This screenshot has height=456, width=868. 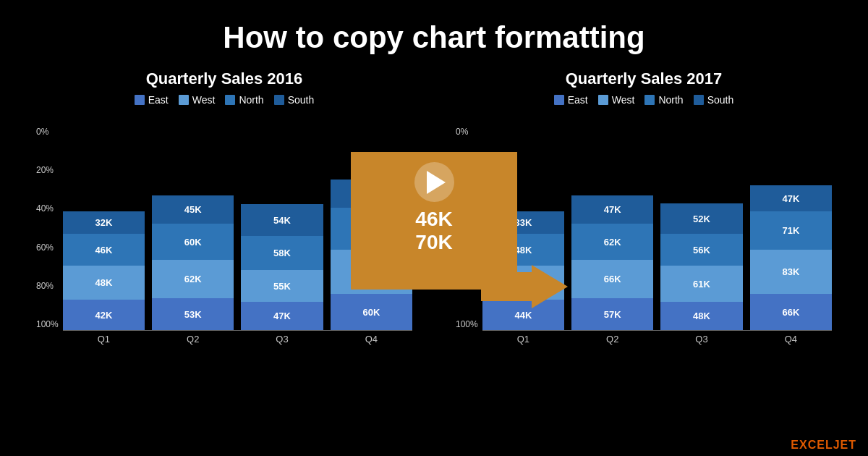 What do you see at coordinates (140, 100) in the screenshot?
I see `legend-east-box-2016` at bounding box center [140, 100].